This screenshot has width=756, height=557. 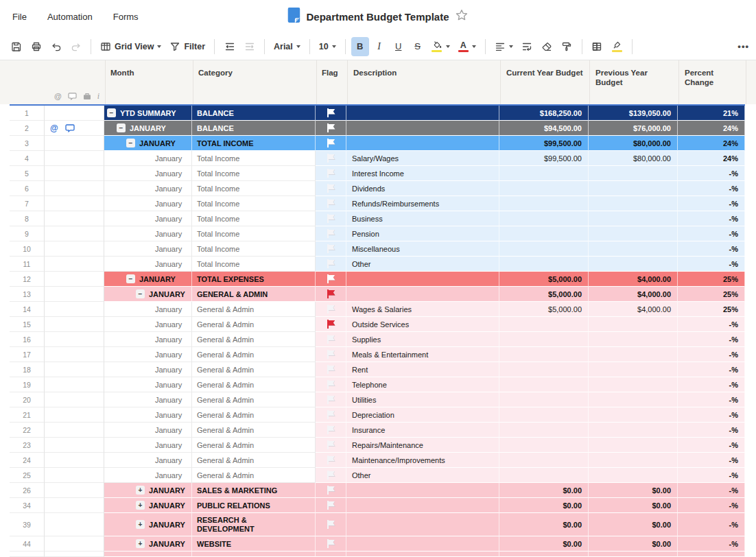 What do you see at coordinates (148, 544) in the screenshot?
I see `month-cell: + JANUARY` at bounding box center [148, 544].